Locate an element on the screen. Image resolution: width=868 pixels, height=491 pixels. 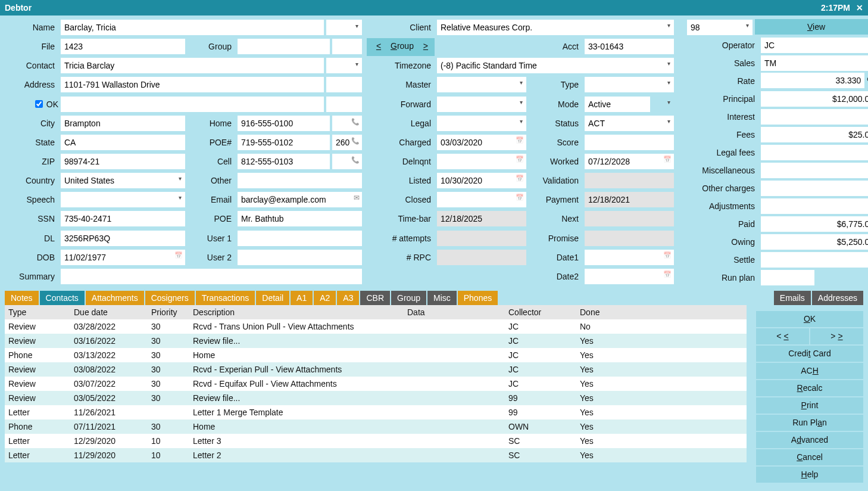
col-collector: Collector is located at coordinates (541, 312).